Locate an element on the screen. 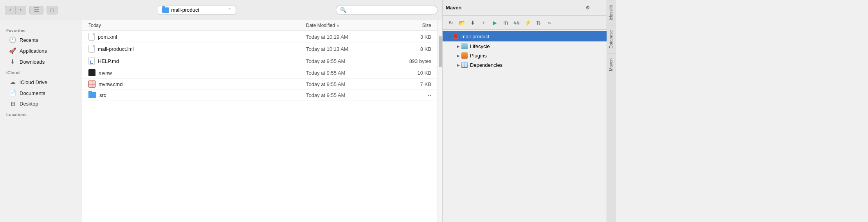 Image resolution: width=868 pixels, height=222 pixels. maven-settings-button: ⚙ is located at coordinates (588, 8).